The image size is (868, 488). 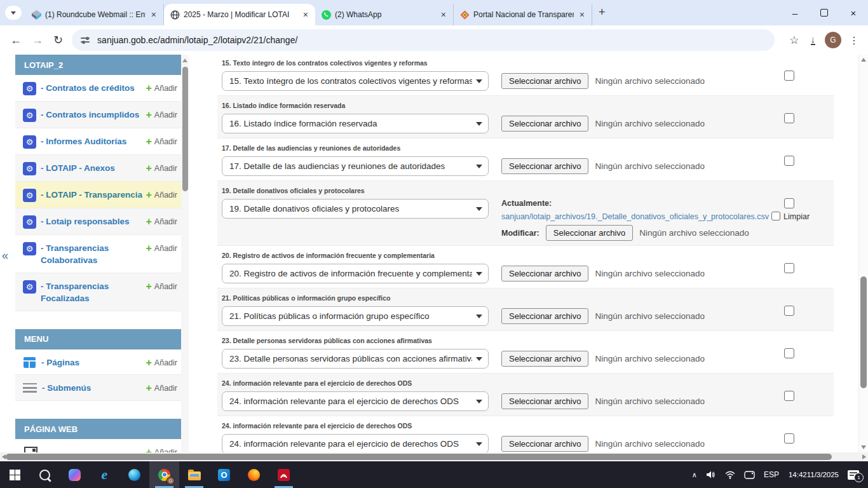 I want to click on taskbar-file-explorer, so click(x=194, y=475).